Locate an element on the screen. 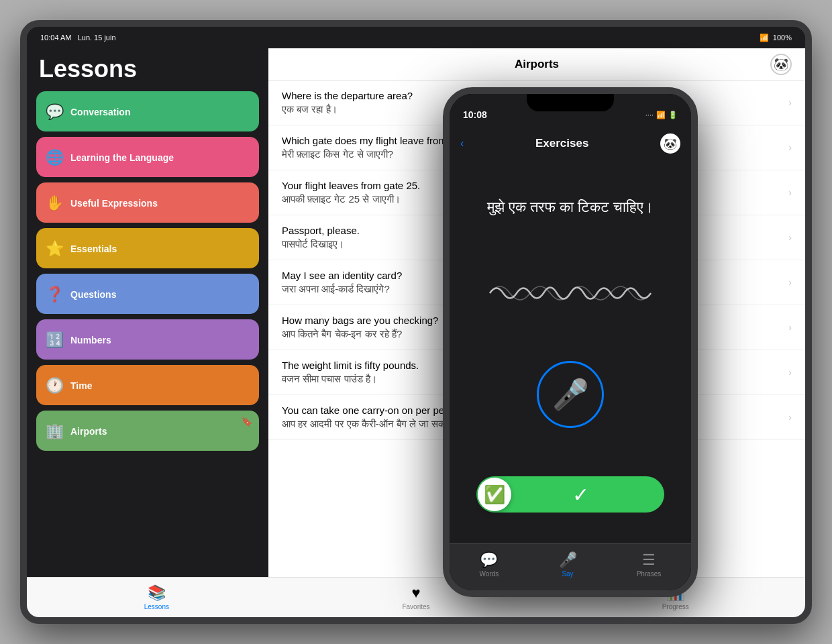 This screenshot has width=832, height=644. sidebar-item-learning-language: 🌐 Learning the Language is located at coordinates (148, 157).